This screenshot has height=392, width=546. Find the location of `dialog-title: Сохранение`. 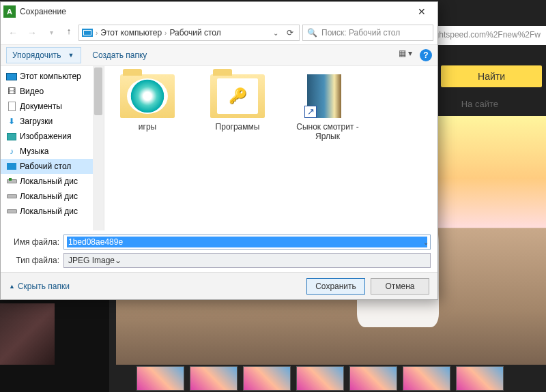

dialog-title: Сохранение is located at coordinates (214, 12).